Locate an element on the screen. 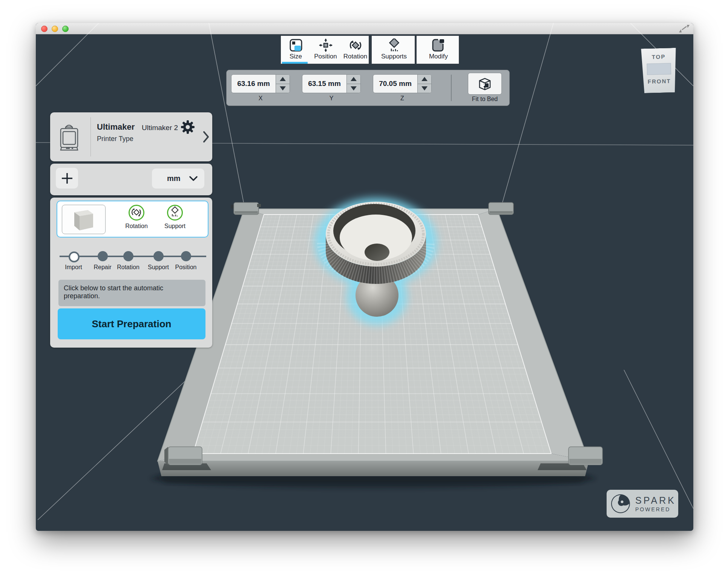  size-z-value: 70.05 mm is located at coordinates (395, 84).